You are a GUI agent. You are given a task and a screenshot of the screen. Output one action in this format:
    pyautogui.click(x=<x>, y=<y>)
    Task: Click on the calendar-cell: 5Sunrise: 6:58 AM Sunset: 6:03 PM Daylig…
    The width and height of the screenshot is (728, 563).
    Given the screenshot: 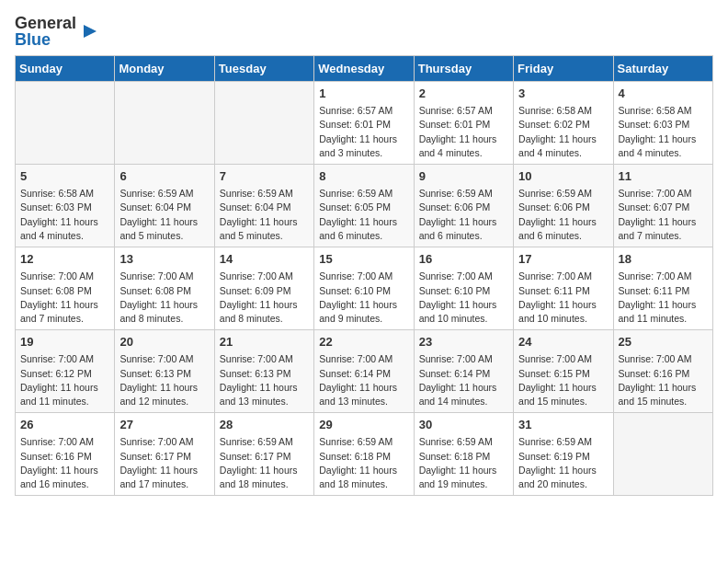 What is the action you would take?
    pyautogui.click(x=65, y=206)
    